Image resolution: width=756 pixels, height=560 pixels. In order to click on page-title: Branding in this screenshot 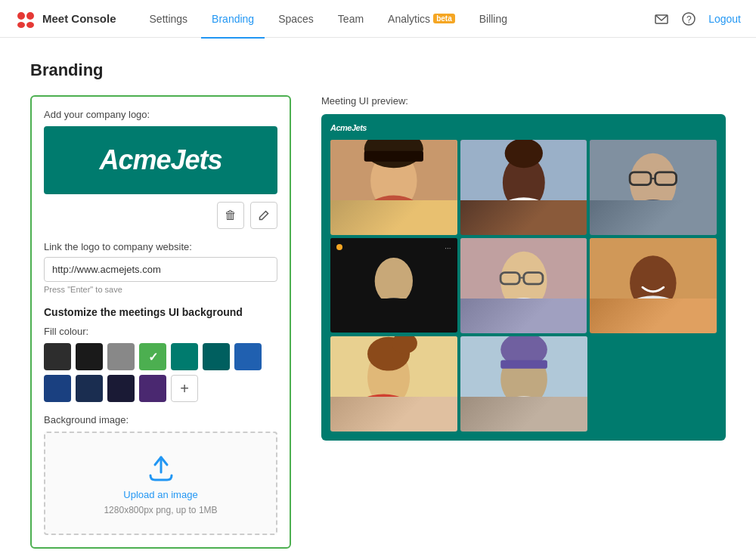, I will do `click(378, 70)`.